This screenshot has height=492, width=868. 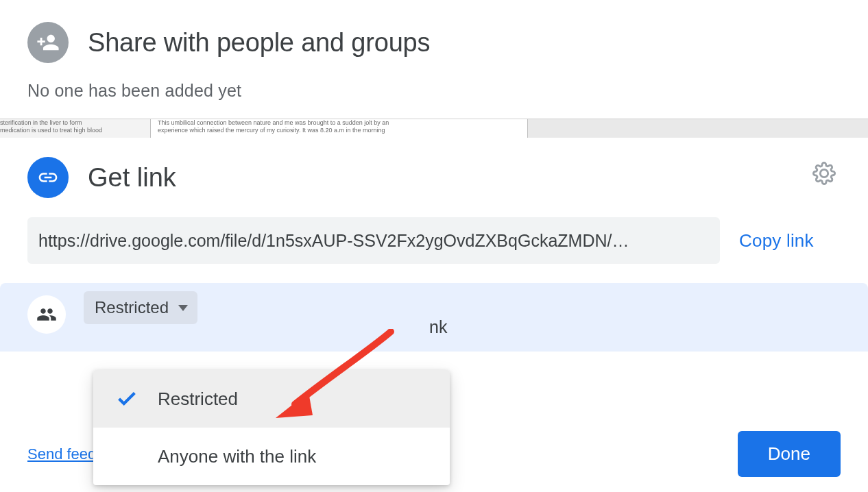 What do you see at coordinates (434, 317) in the screenshot?
I see `link-access-bar: Restricted nk` at bounding box center [434, 317].